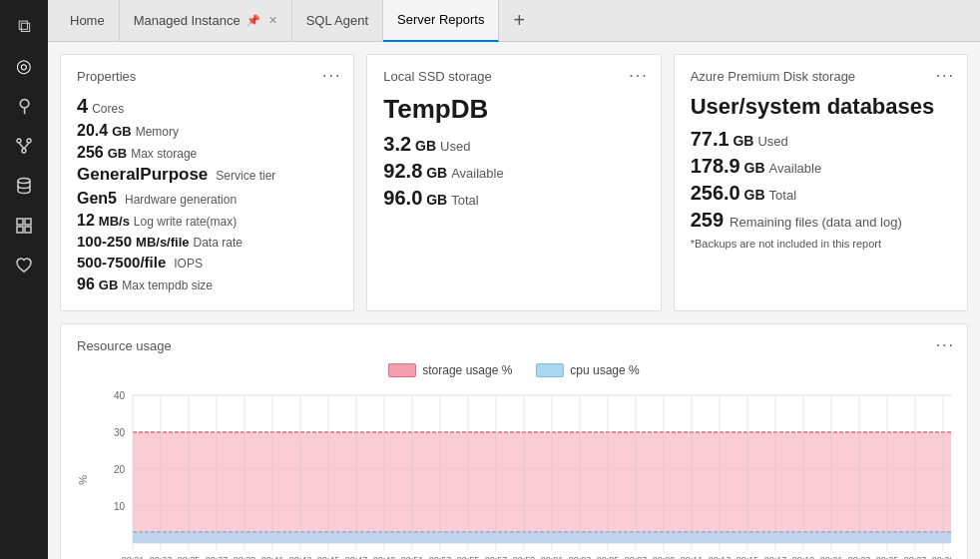 Image resolution: width=980 pixels, height=559 pixels. What do you see at coordinates (441, 557) in the screenshot?
I see `svg-text: 08:53` at bounding box center [441, 557].